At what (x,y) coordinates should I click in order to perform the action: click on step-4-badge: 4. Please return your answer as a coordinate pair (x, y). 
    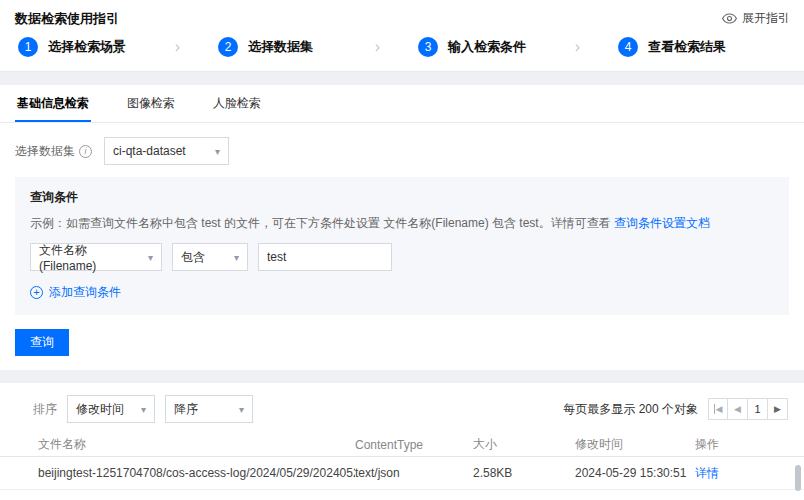
    Looking at the image, I should click on (628, 47).